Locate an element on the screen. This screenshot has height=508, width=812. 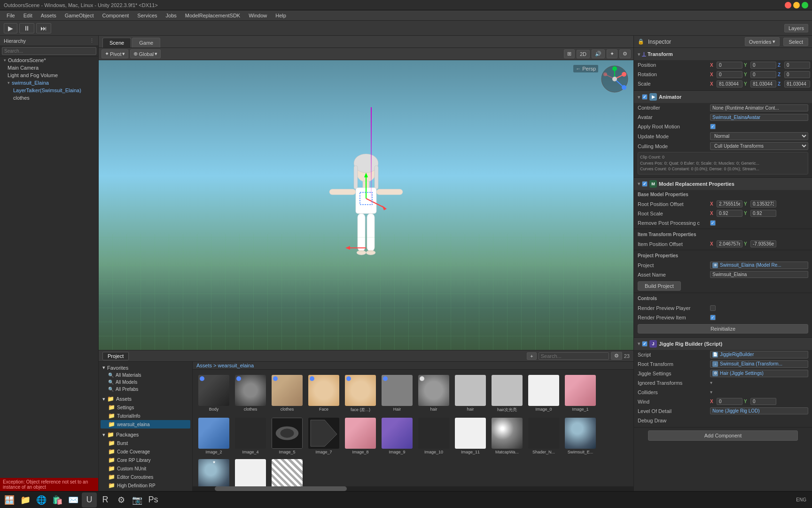
thumb-image8: Image_8 is located at coordinates (360, 436).